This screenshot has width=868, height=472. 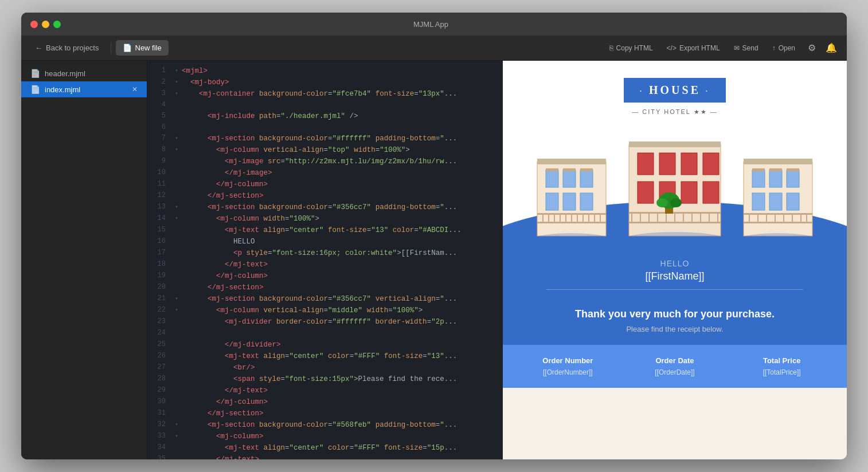 What do you see at coordinates (675, 372) in the screenshot?
I see `order-date-value: [[OrderDate]]` at bounding box center [675, 372].